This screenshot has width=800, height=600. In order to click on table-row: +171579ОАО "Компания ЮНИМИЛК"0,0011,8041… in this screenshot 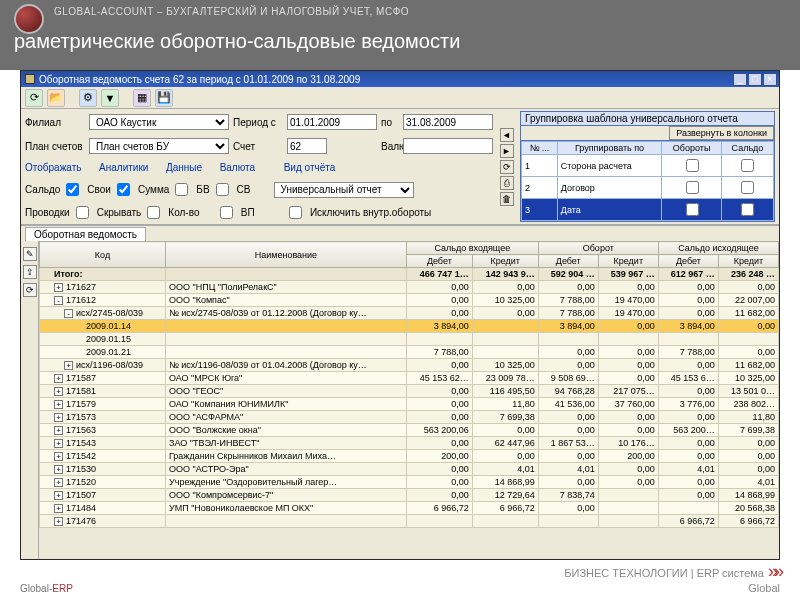, I will do `click(410, 404)`.